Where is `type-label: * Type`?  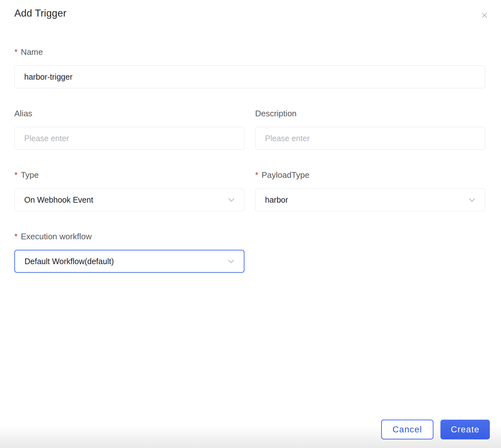
type-label: * Type is located at coordinates (129, 175).